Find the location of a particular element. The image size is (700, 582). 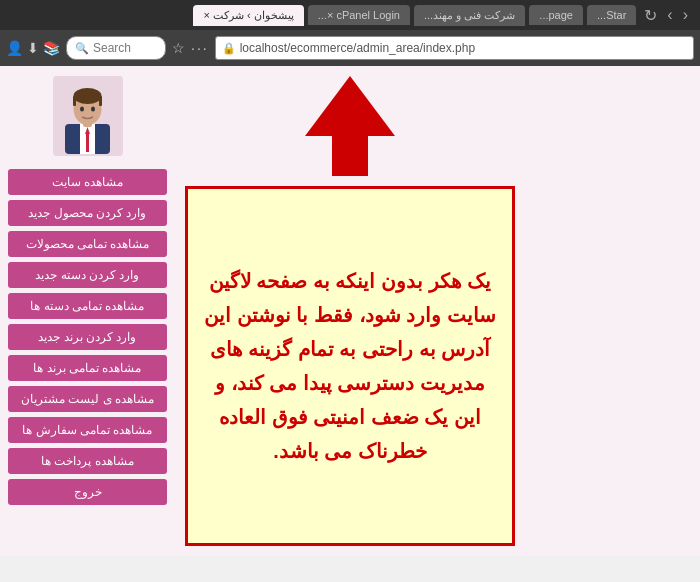

sidebar-btn-add-brand: وارد کردن برند جدید is located at coordinates (88, 337).